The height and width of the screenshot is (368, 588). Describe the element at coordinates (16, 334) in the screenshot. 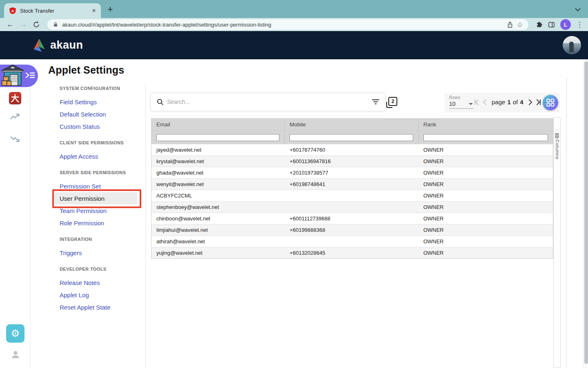

I see `settings-gear-button: ⚙` at that location.